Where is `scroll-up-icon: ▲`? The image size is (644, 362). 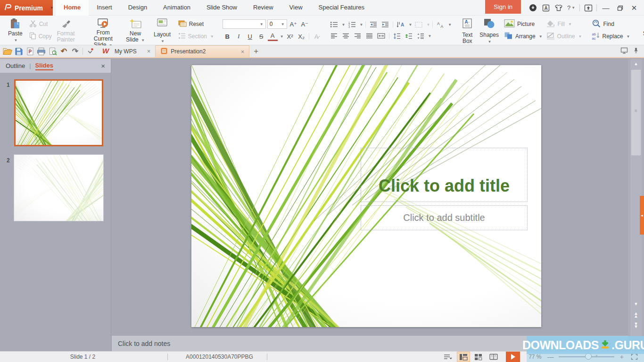
scroll-up-icon: ▲ is located at coordinates (636, 64).